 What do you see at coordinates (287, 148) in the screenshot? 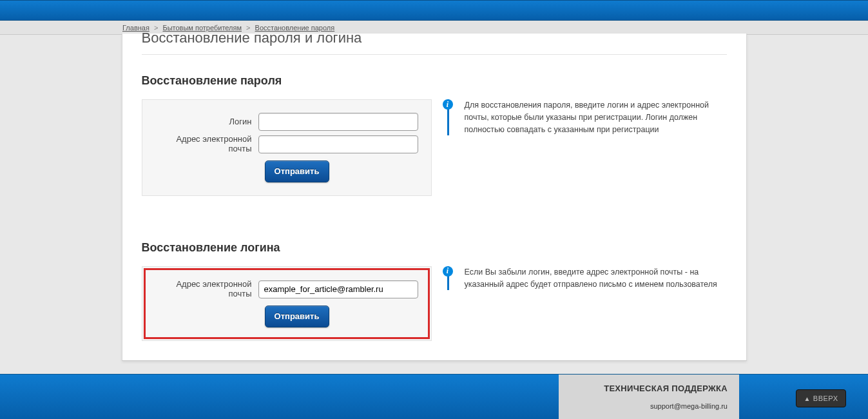
I see `password-form-panel: Логин Адрес электронной почты Отправить` at bounding box center [287, 148].